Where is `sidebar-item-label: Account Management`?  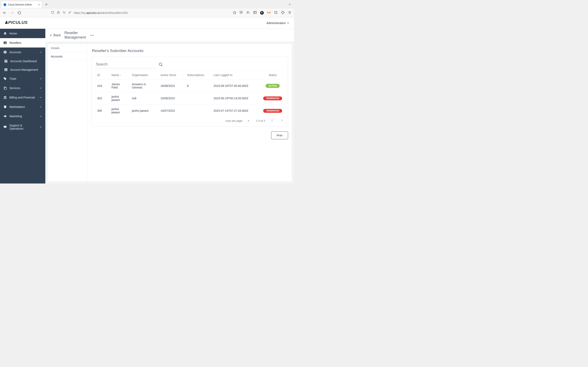
sidebar-item-label: Account Management is located at coordinates (24, 70).